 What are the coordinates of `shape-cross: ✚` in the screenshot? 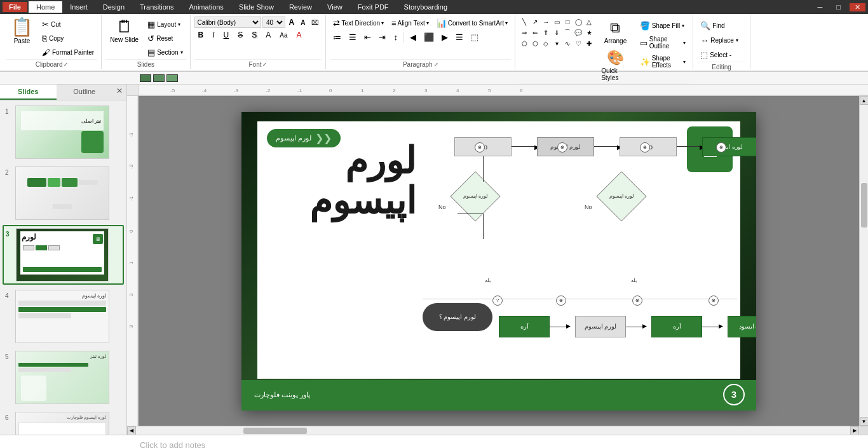 It's located at (589, 43).